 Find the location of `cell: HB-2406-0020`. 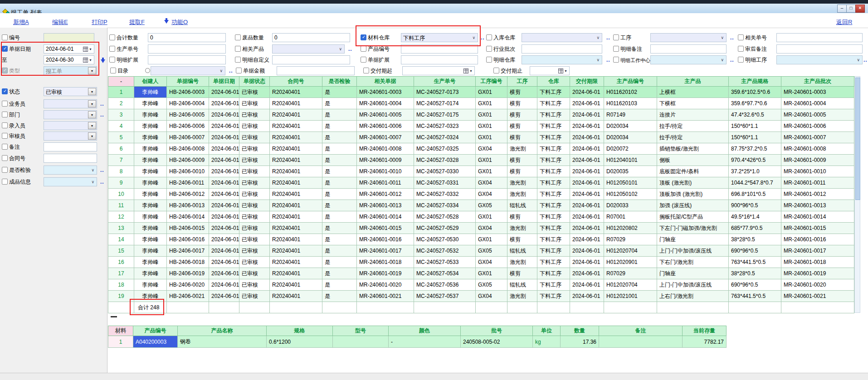

cell: HB-2406-0020 is located at coordinates (188, 285).